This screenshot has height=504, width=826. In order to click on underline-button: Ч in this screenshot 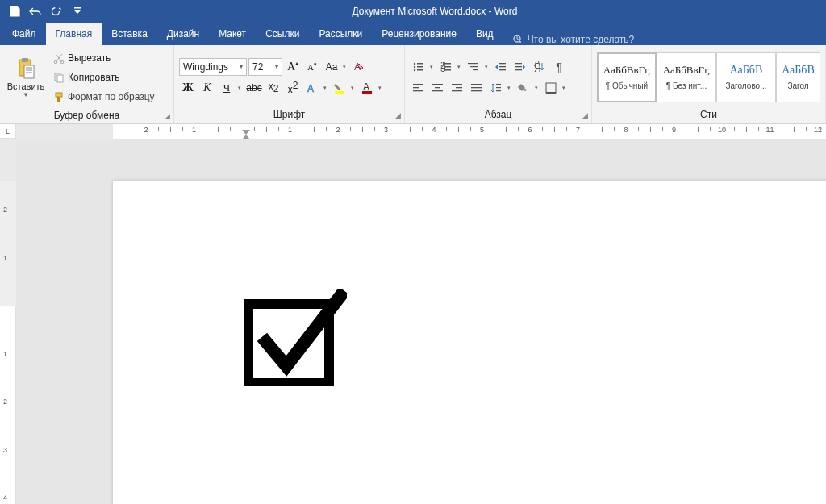, I will do `click(227, 88)`.